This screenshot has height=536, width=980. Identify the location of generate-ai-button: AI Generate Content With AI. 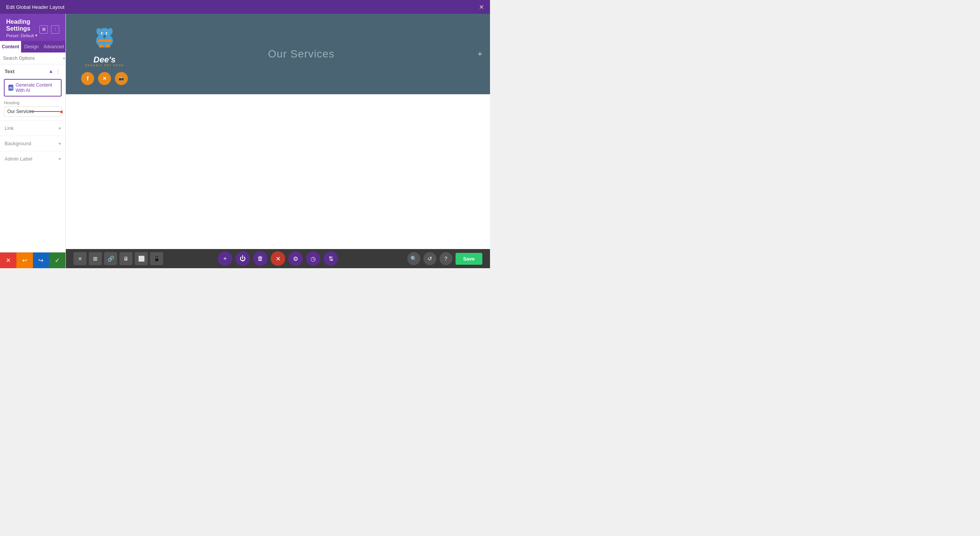
(33, 88).